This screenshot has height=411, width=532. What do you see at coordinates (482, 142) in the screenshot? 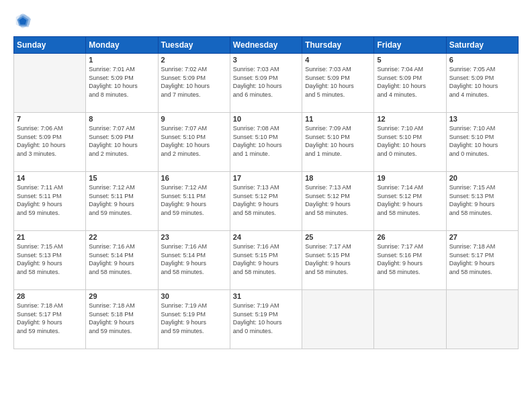
I see `day-cell: 13Sunrise: 7:10 AM Sunset: 5:10 PM Dayli…` at bounding box center [482, 142].